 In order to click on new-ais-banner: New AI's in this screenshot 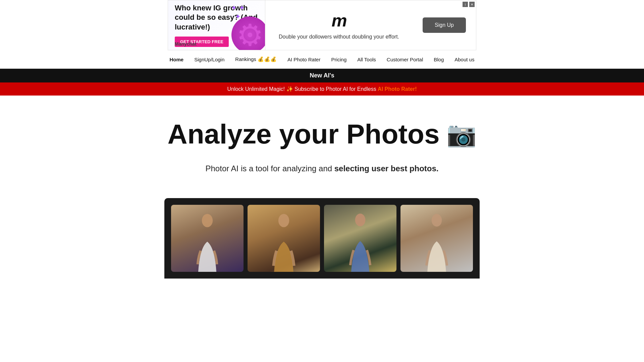, I will do `click(322, 76)`.